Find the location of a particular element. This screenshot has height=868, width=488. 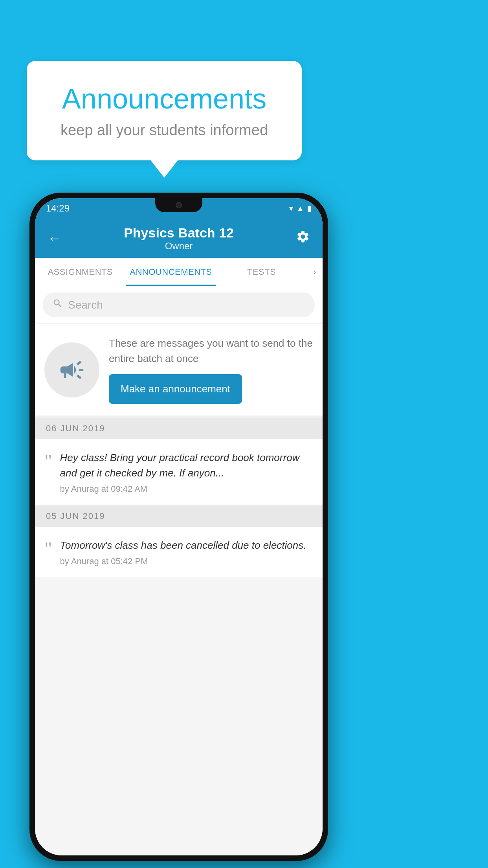

front-camera is located at coordinates (179, 205).